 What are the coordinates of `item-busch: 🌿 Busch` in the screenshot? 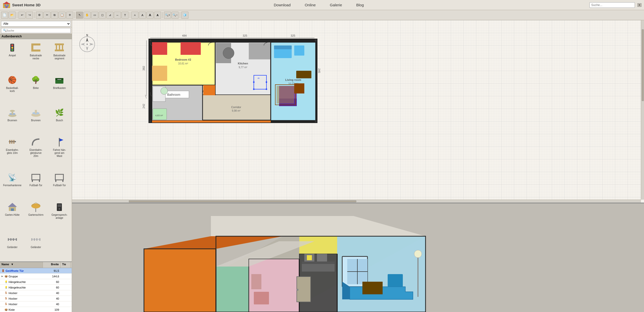 It's located at (60, 119).